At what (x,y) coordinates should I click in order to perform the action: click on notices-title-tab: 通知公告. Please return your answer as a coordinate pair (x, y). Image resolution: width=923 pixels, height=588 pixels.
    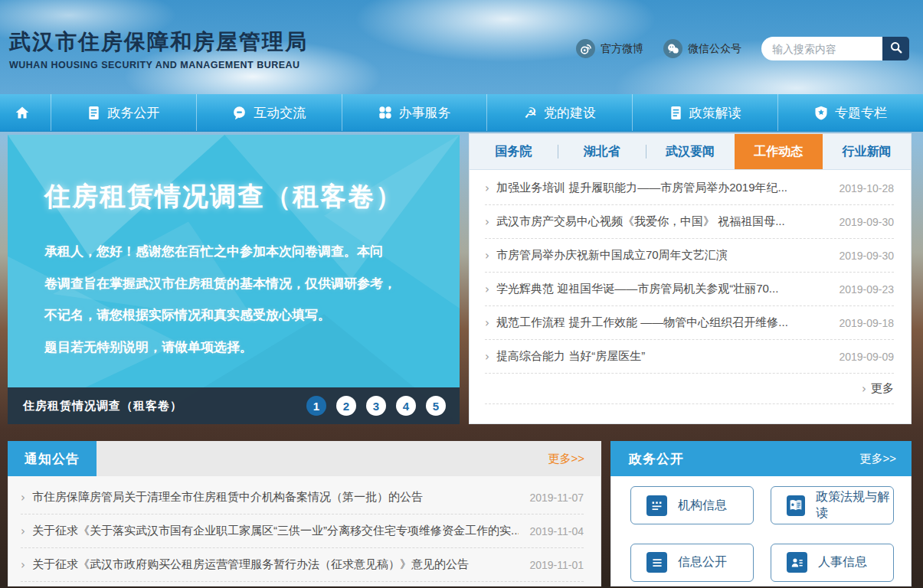
    Looking at the image, I should click on (52, 459).